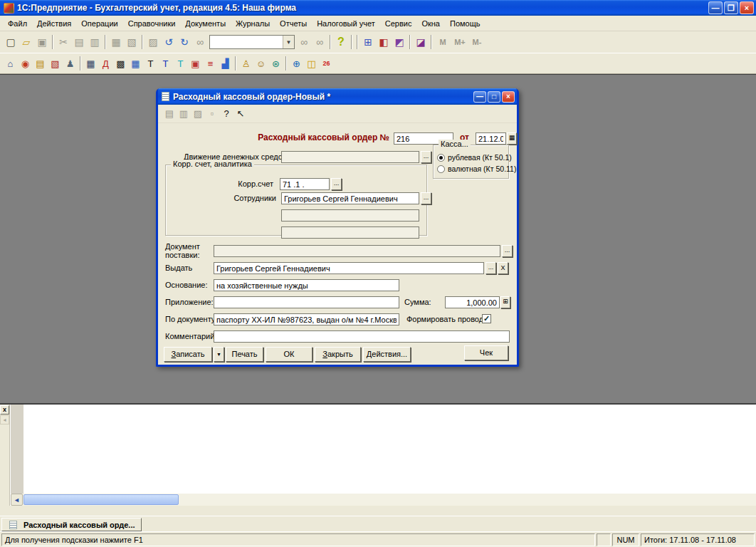 Image resolution: width=756 pixels, height=547 pixels. What do you see at coordinates (200, 42) in the screenshot?
I see `find-icon: ∞` at bounding box center [200, 42].